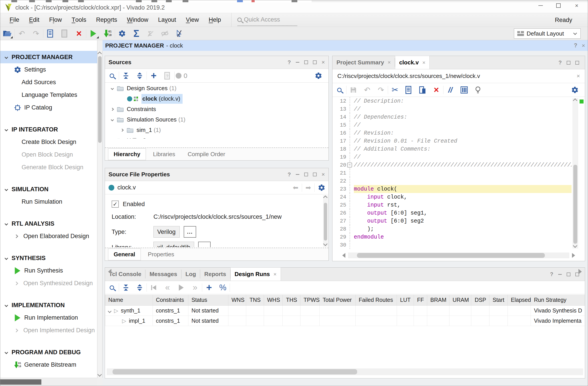 This screenshot has width=588, height=386. I want to click on run-button, so click(93, 34).